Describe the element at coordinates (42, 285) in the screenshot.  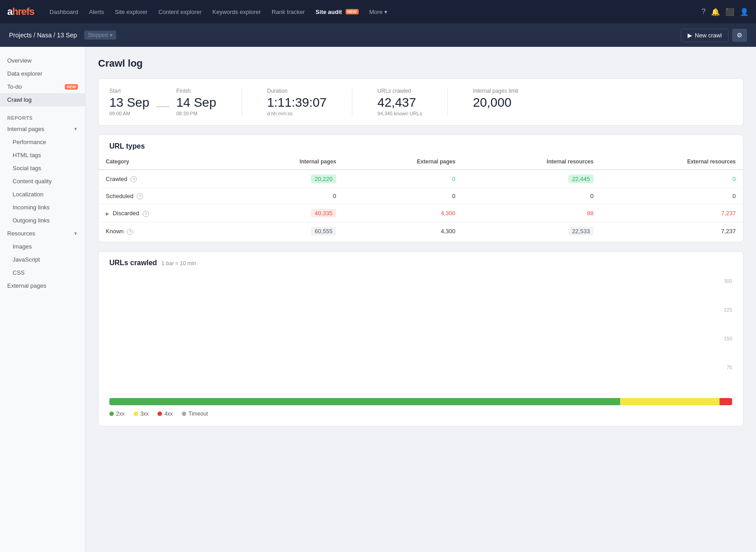
I see `sidebar-item-external-pages: External pages` at that location.